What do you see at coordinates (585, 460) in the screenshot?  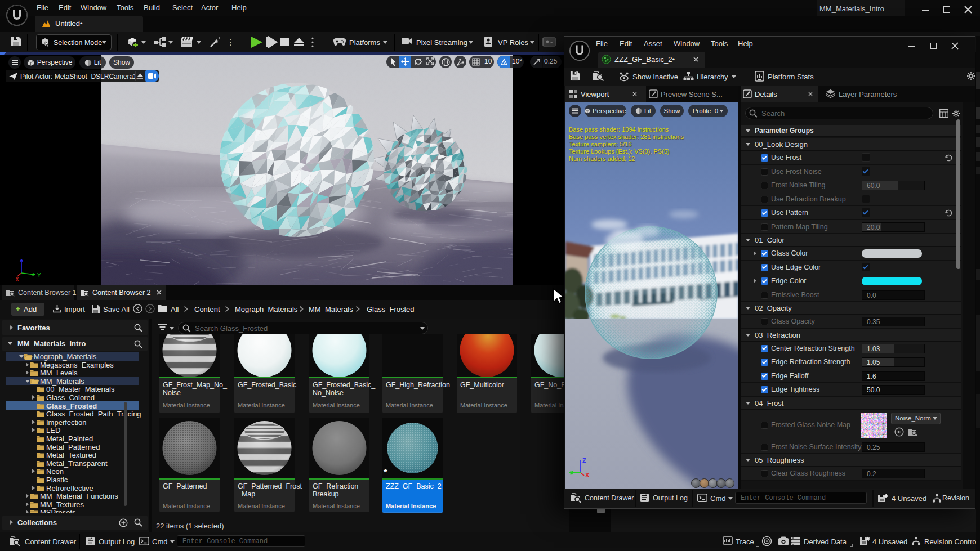 I see `svg-text: Z` at bounding box center [585, 460].